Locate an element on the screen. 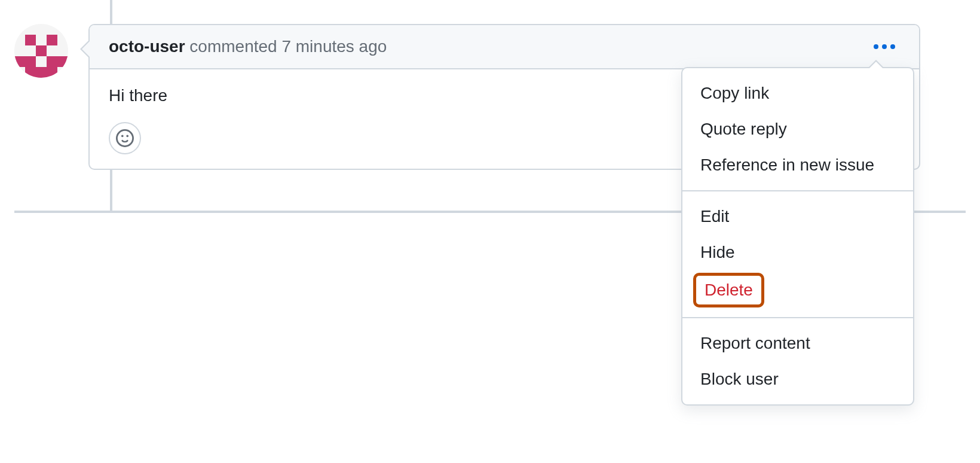 This screenshot has width=980, height=463. menu-item-hide: Hide is located at coordinates (798, 252).